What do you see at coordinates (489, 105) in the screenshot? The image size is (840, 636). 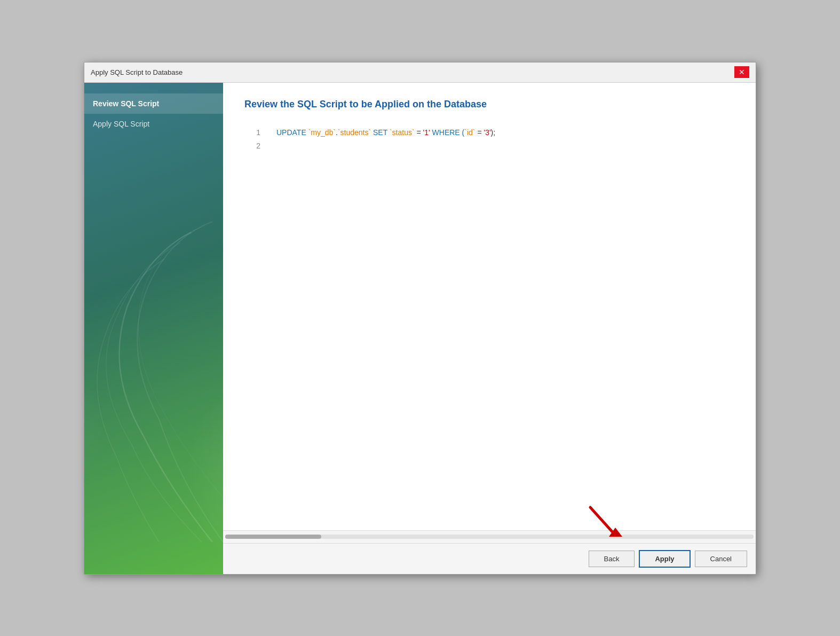 I see `content-title: Review the SQL Script to be Applied on t…` at bounding box center [489, 105].